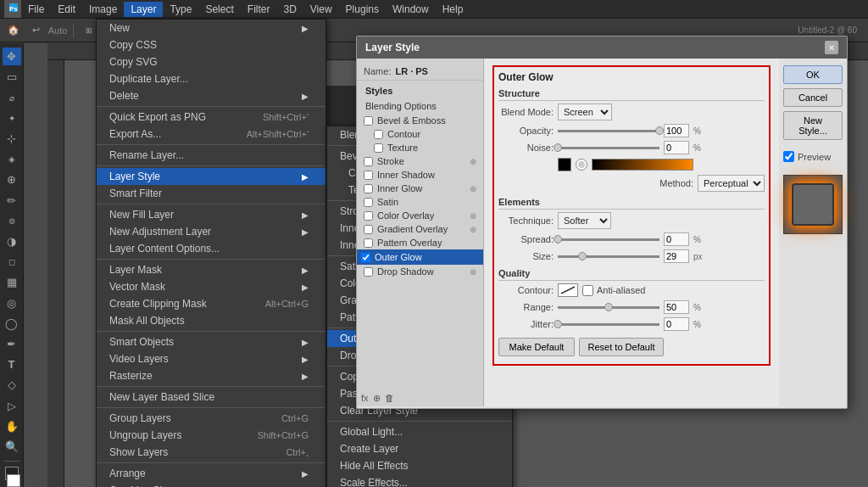  Describe the element at coordinates (568, 290) in the screenshot. I see `contour-swatch` at that location.